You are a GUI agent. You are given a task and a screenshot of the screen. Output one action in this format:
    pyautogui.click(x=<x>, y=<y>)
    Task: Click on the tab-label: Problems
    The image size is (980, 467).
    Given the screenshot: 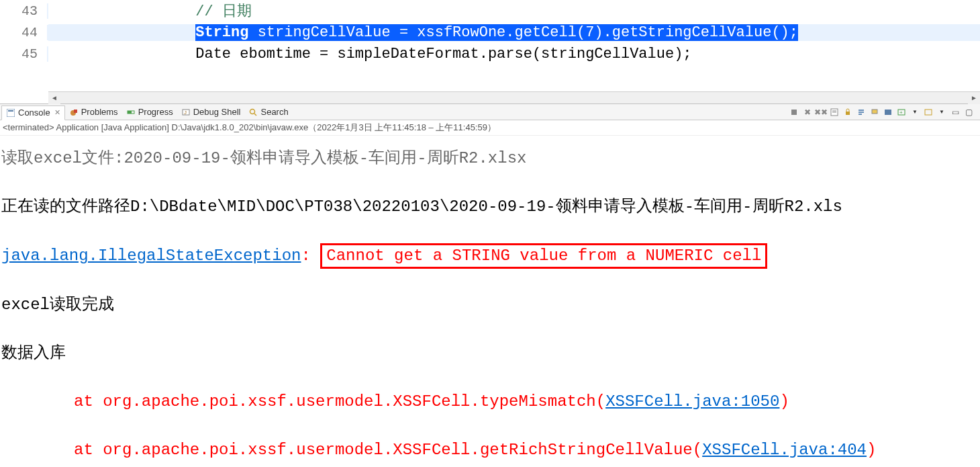 What is the action you would take?
    pyautogui.click(x=99, y=112)
    